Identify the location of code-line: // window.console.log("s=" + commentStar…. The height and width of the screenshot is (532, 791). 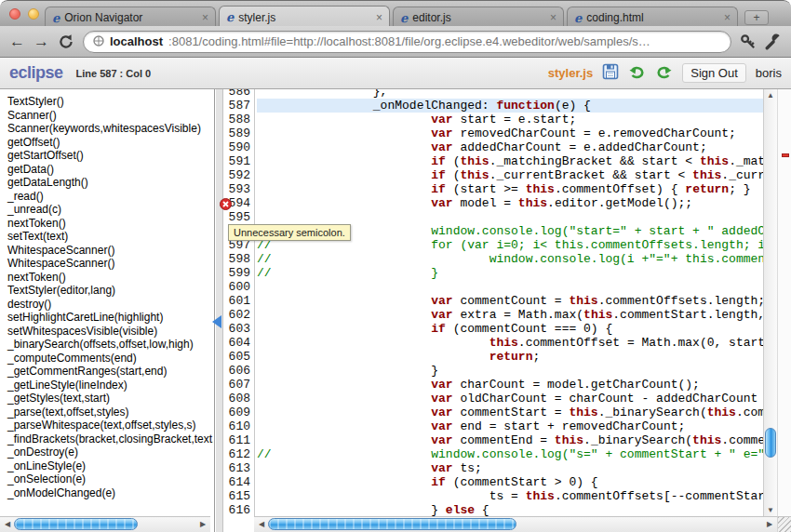
(510, 454).